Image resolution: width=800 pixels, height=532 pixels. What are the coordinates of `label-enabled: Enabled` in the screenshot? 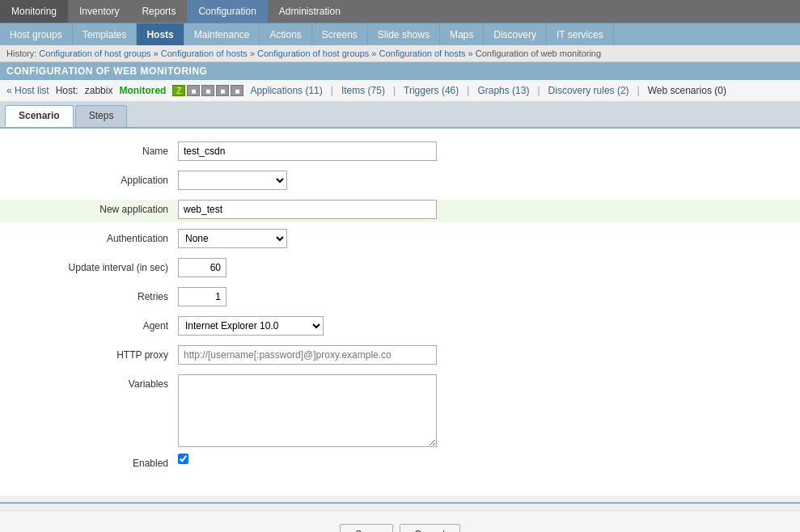 It's located at (89, 461).